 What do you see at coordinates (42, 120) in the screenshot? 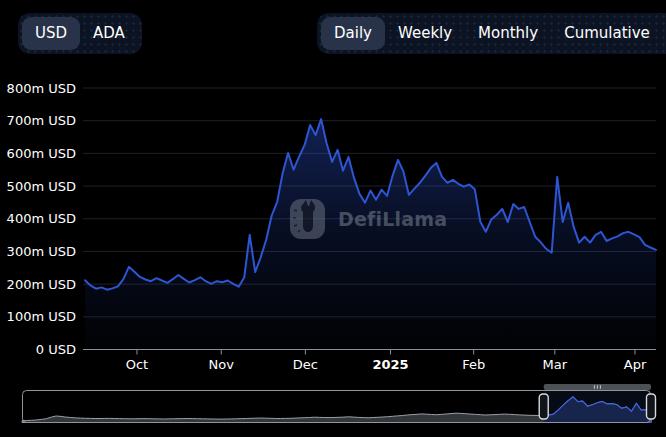
I see `y-axis-label: 700m USD` at bounding box center [42, 120].